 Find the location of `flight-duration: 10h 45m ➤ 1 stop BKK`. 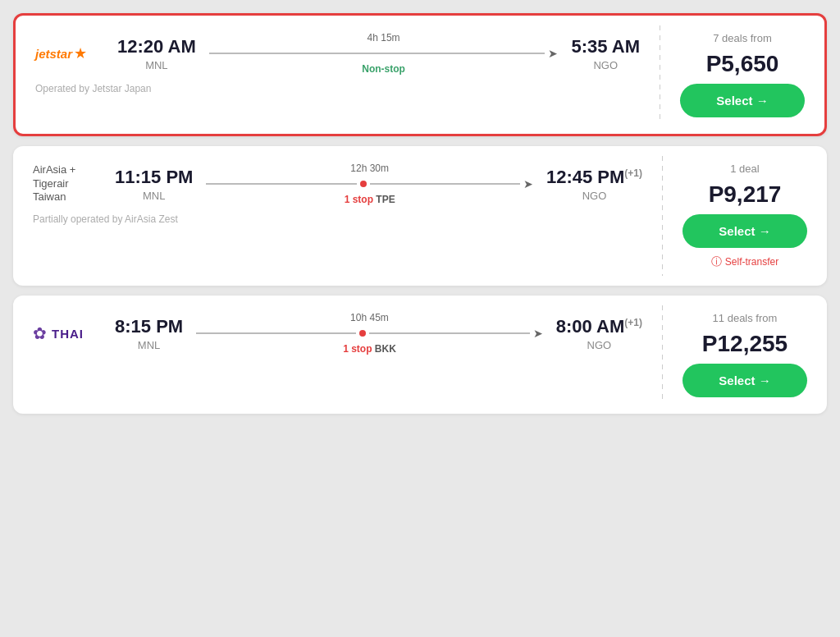

flight-duration: 10h 45m ➤ 1 stop BKK is located at coordinates (369, 333).